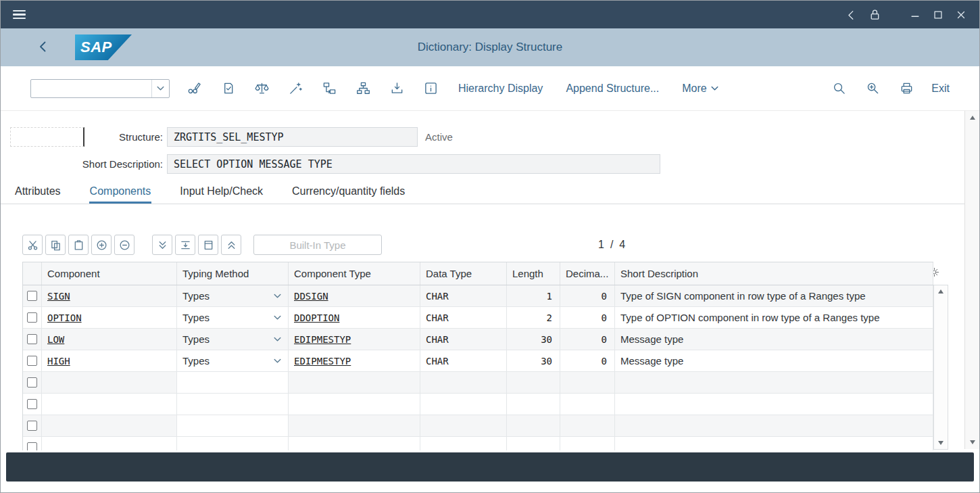 The width and height of the screenshot is (980, 493). I want to click on column-header-component-type: Component Type, so click(354, 273).